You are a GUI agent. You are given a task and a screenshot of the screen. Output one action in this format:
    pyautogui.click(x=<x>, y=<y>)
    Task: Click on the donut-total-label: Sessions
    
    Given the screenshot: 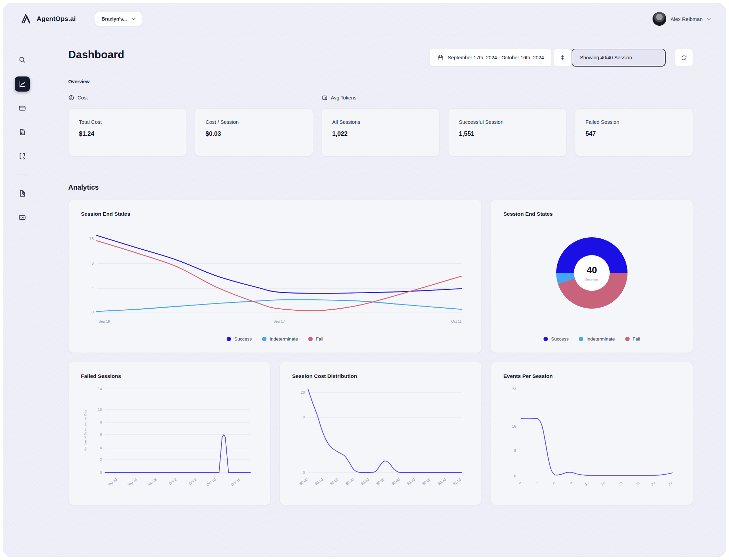 What is the action you would take?
    pyautogui.click(x=592, y=279)
    